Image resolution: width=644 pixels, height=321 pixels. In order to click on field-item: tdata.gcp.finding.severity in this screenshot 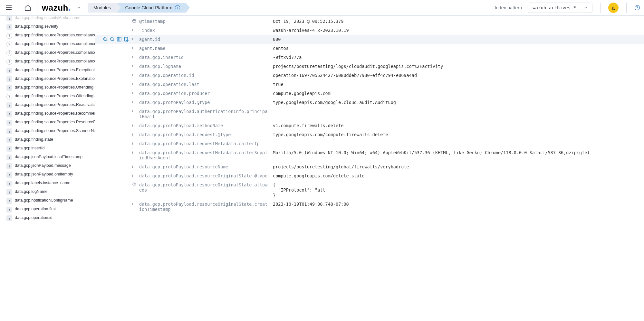, I will do `click(48, 27)`.